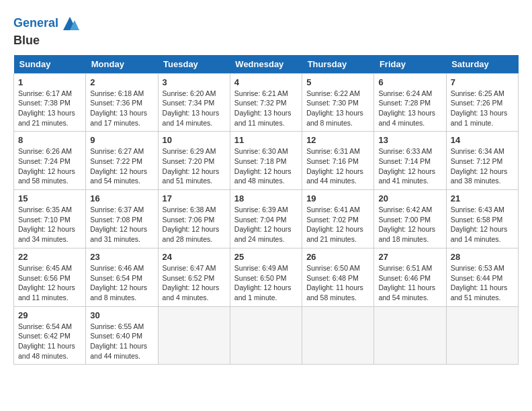 This screenshot has width=532, height=411. I want to click on day-number: 9, so click(122, 140).